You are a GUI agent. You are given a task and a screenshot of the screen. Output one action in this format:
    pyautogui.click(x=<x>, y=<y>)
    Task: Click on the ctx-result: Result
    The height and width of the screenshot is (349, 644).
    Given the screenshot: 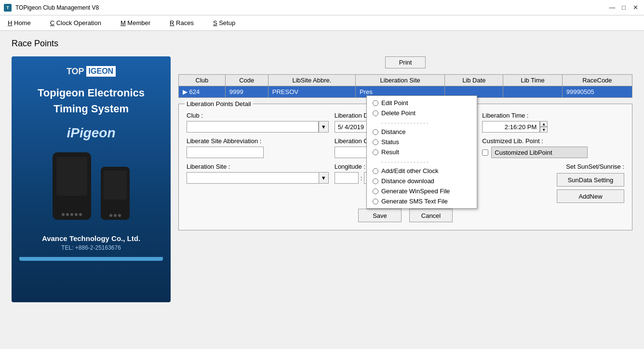 What is the action you would take?
    pyautogui.click(x=422, y=152)
    